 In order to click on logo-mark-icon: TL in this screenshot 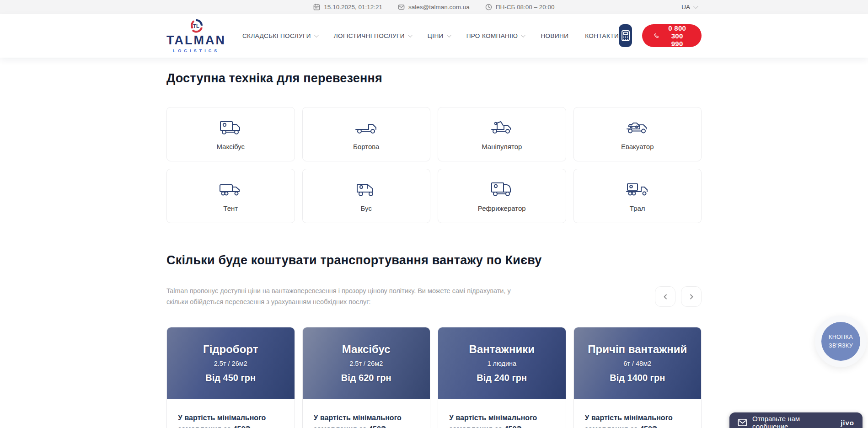, I will do `click(196, 26)`.